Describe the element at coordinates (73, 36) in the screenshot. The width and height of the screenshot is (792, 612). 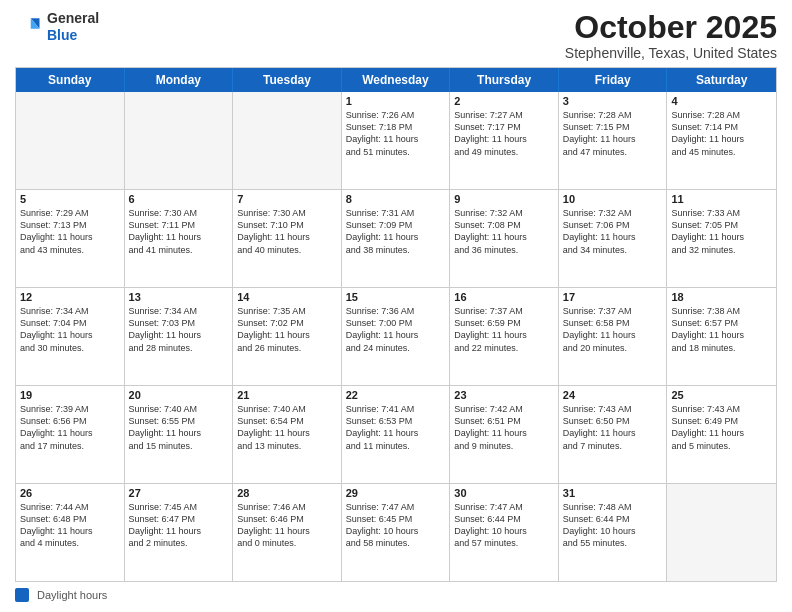
I see `logo-blue-text: Blue` at that location.